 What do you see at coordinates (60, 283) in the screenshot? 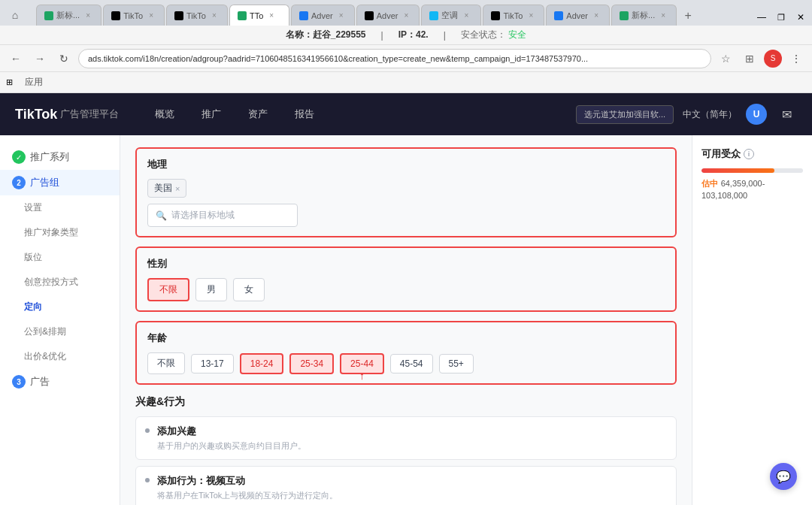
I see `sidebar-sub-creative-control: 创意控投方式` at bounding box center [60, 283].